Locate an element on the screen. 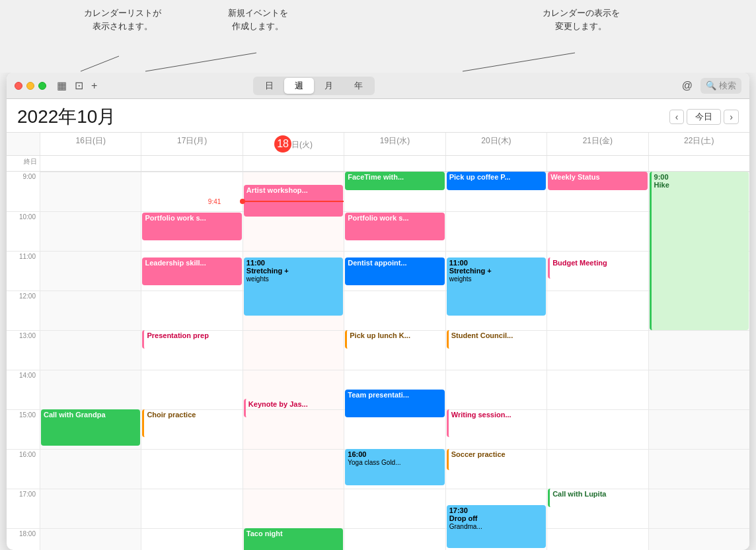 This screenshot has width=756, height=550. event-pickup-coffee: Pick up coffee P... is located at coordinates (496, 181).